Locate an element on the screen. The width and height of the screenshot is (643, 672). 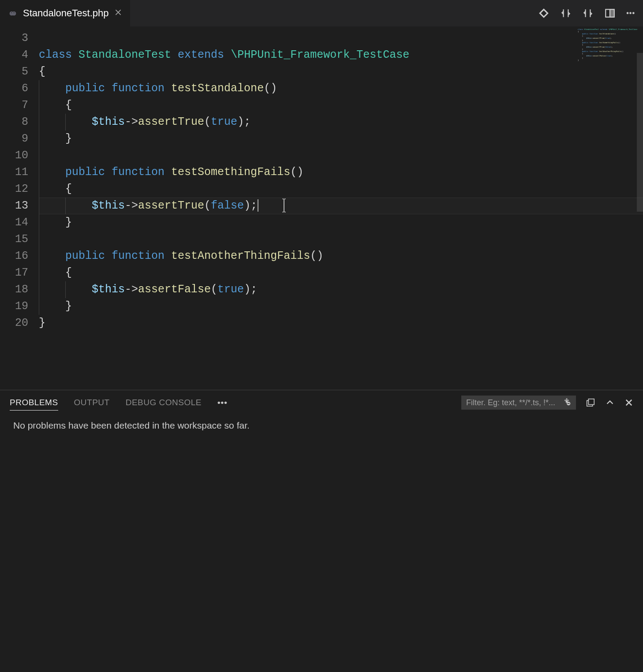
tab-bar: StandaloneTest.php ••• is located at coordinates (322, 13).